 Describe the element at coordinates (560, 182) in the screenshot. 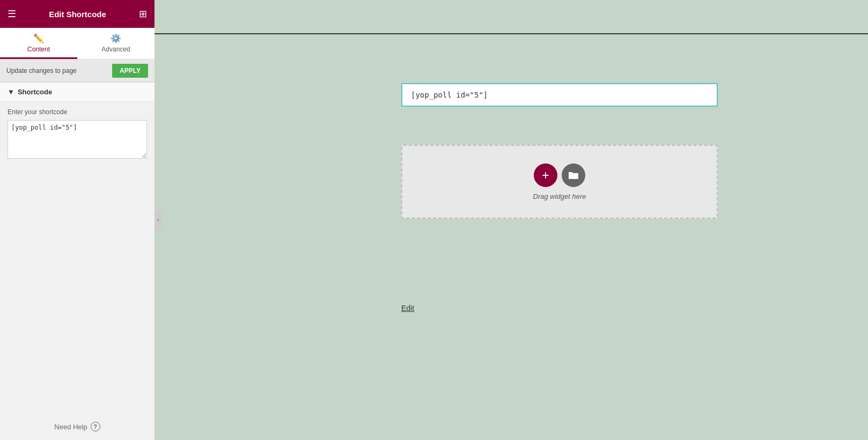

I see `drag-widget-area: + Drag widget here` at that location.